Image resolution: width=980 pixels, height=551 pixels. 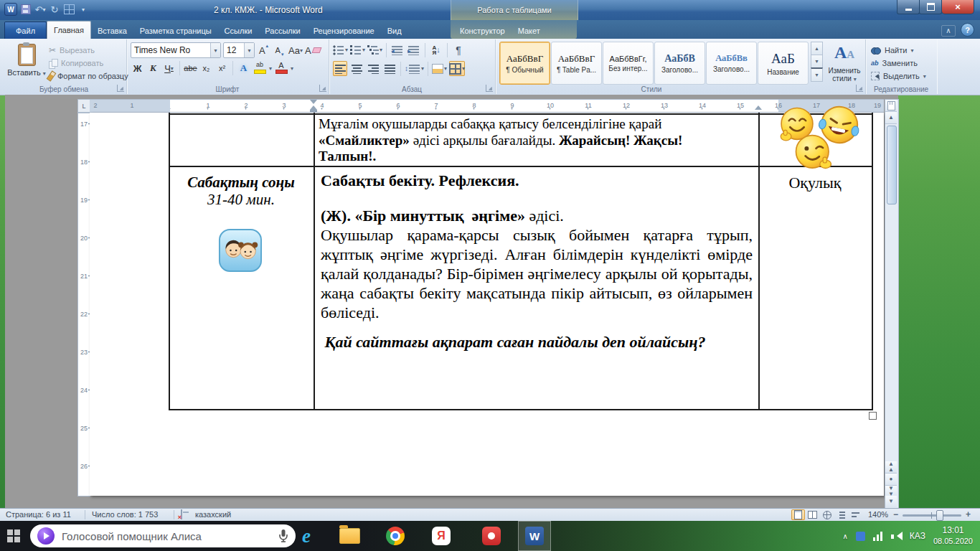 I want to click on microphone-icon, so click(x=283, y=536).